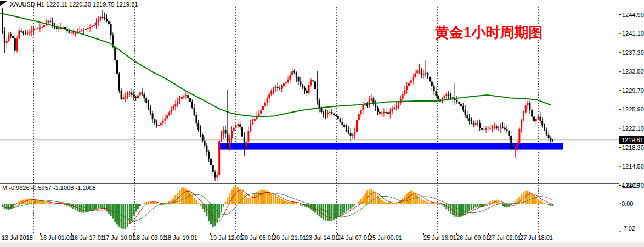  I want to click on price-axis-label: 1241.10, so click(633, 33).